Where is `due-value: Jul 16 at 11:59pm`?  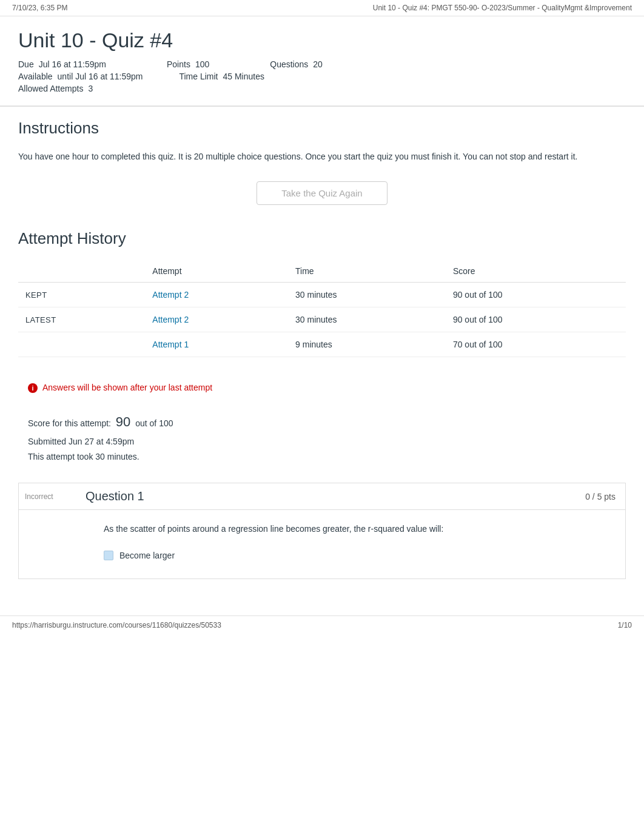
due-value: Jul 16 at 11:59pm is located at coordinates (73, 64).